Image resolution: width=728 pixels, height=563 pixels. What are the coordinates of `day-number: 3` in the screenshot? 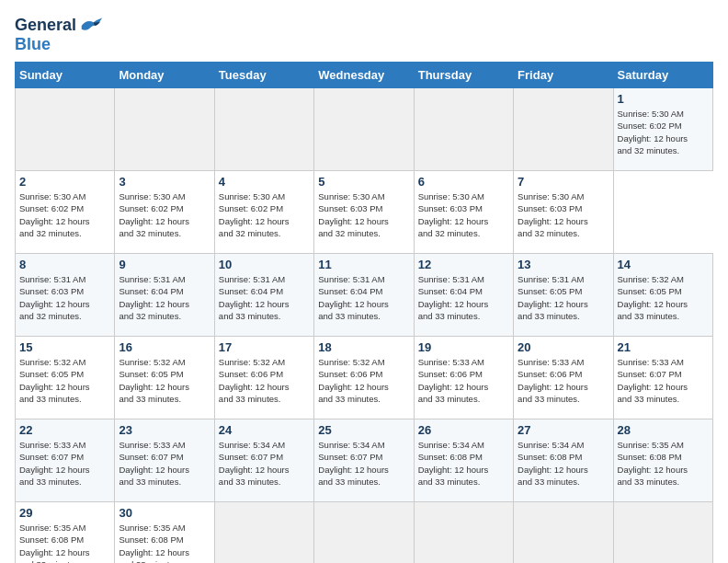 It's located at (164, 182).